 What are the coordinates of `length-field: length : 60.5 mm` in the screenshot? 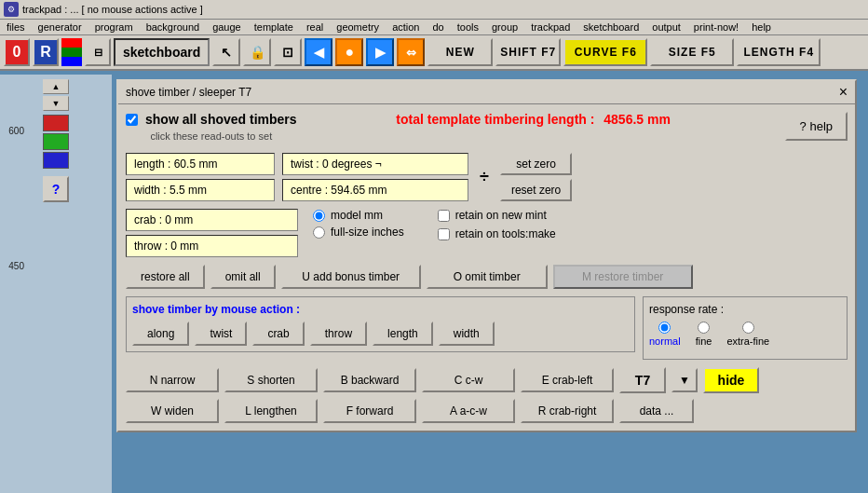 It's located at (200, 164).